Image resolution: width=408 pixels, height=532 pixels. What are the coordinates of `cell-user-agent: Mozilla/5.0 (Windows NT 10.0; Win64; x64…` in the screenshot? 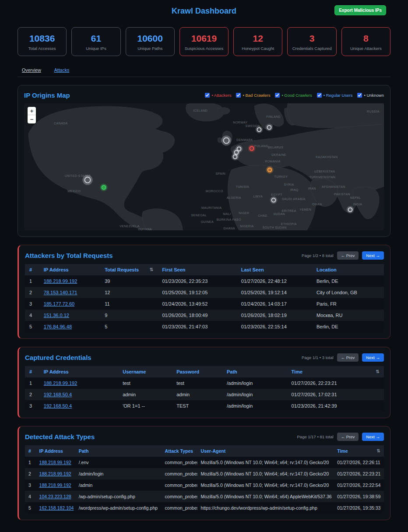 It's located at (266, 462).